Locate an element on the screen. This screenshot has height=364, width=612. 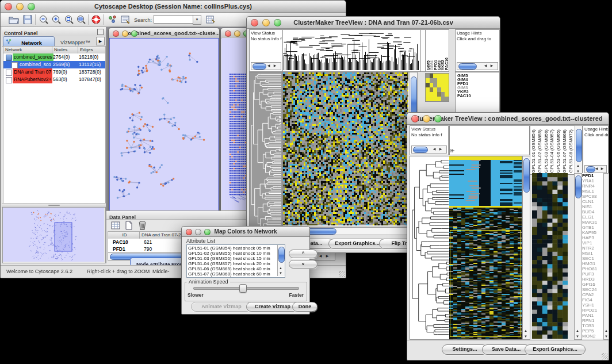
column-header-network: Network is located at coordinates (28, 50).